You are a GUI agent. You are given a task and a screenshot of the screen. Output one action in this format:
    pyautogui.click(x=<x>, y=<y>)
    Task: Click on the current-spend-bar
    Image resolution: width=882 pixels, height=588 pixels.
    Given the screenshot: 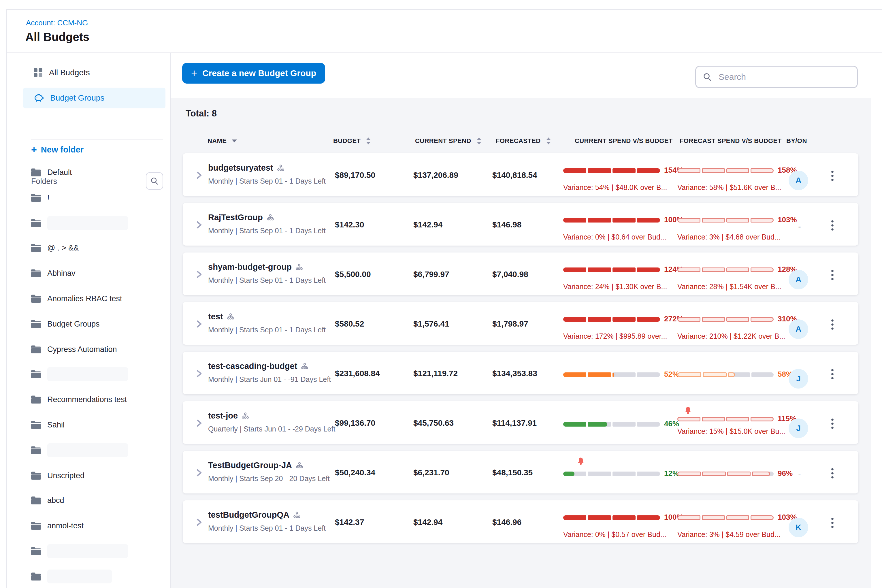 What is the action you would take?
    pyautogui.click(x=612, y=518)
    